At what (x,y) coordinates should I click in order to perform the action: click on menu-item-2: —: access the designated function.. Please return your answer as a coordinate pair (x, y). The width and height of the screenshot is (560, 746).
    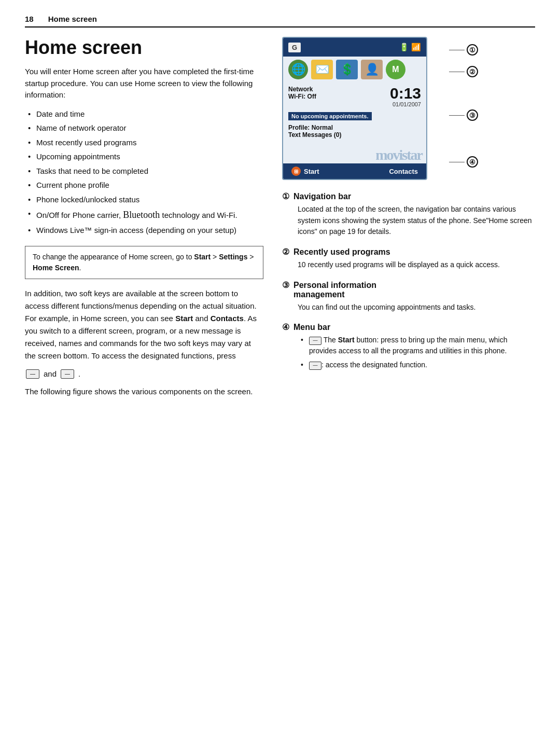
    Looking at the image, I should click on (416, 365).